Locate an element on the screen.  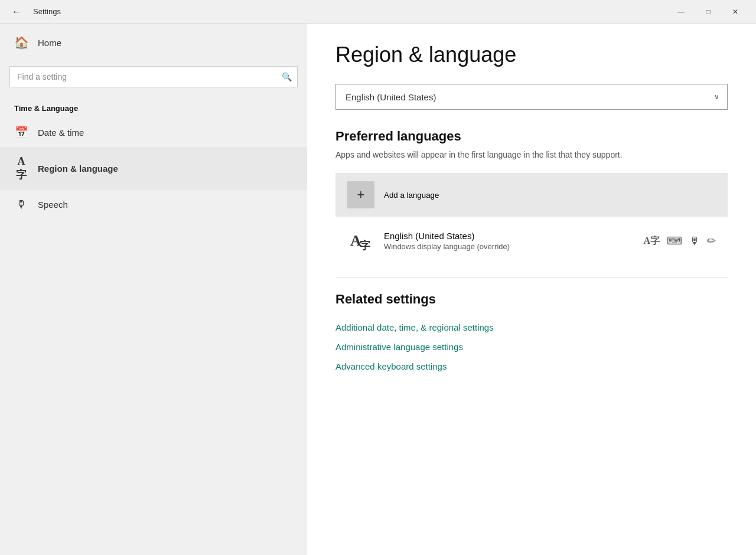
region-language-icon: A字 is located at coordinates (21, 169).